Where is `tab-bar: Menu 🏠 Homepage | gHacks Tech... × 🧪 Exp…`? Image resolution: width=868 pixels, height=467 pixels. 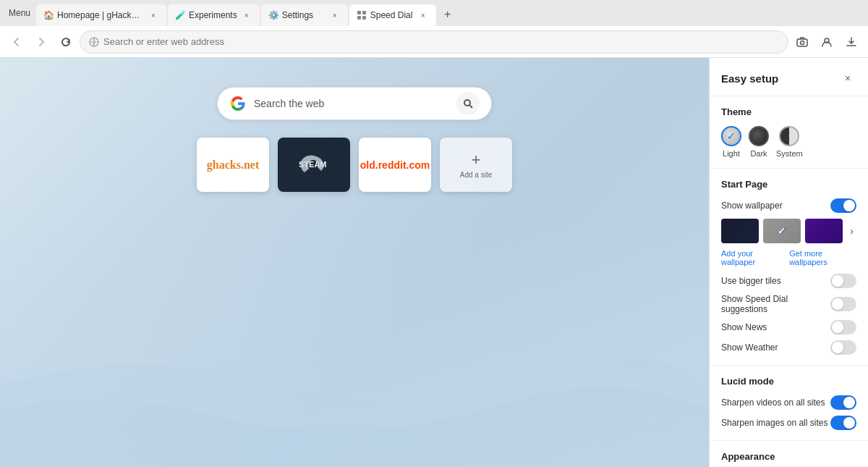
tab-bar: Menu 🏠 Homepage | gHacks Tech... × 🧪 Exp… is located at coordinates (434, 13).